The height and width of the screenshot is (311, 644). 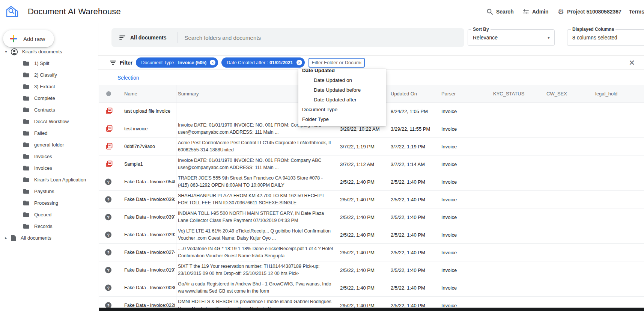 I want to click on sidebar-folder-item: Processing, so click(x=49, y=203).